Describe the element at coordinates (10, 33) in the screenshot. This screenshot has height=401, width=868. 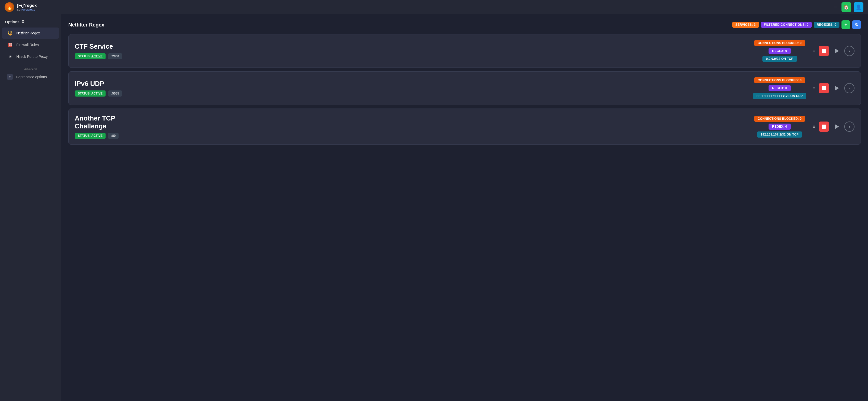
I see `netfilter-icon: 🔱` at that location.